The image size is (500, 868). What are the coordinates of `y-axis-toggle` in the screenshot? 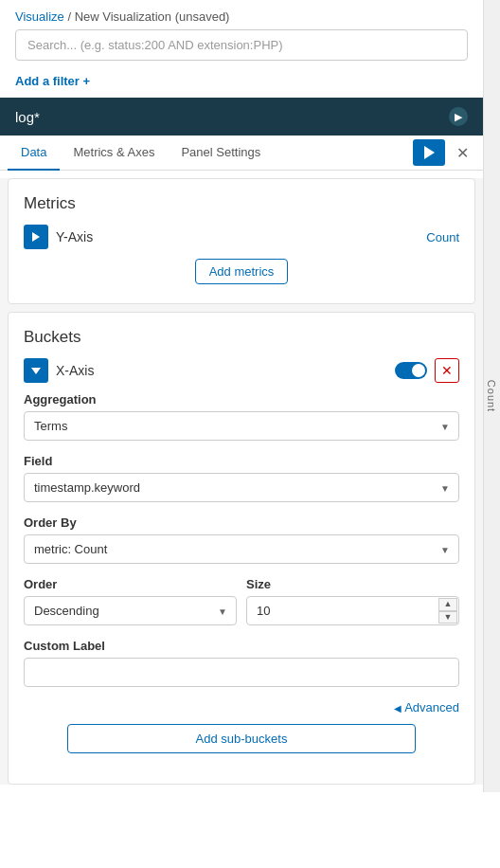 It's located at (36, 237).